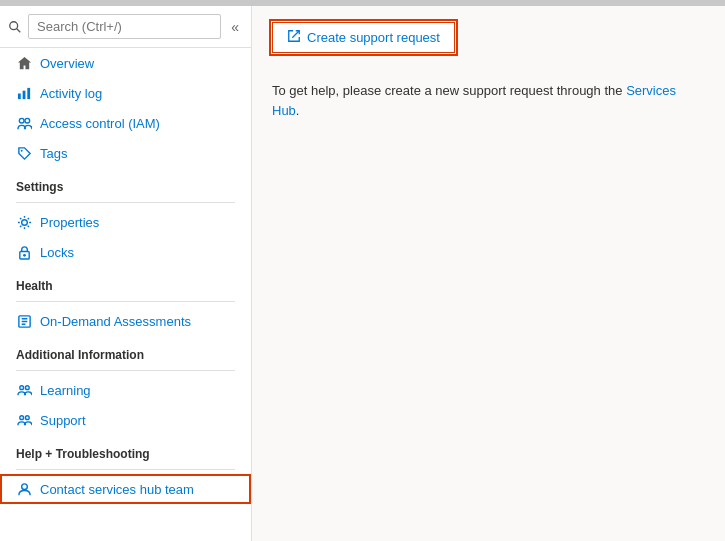  I want to click on sidebar-item-label: Access control (IAM), so click(100, 124).